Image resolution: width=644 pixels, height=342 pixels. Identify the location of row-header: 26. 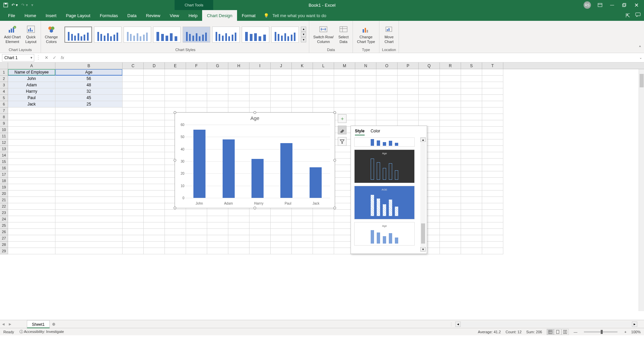
(4, 232).